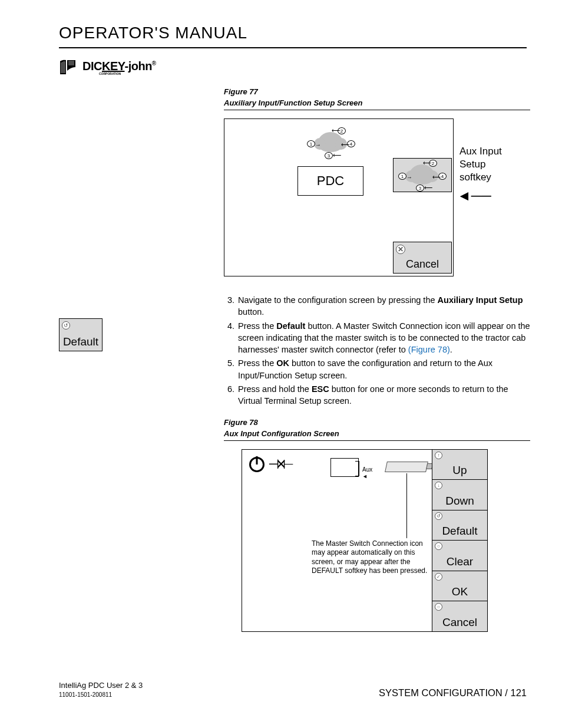 This screenshot has height=728, width=562. I want to click on cancel-icon: ○, so click(438, 607).